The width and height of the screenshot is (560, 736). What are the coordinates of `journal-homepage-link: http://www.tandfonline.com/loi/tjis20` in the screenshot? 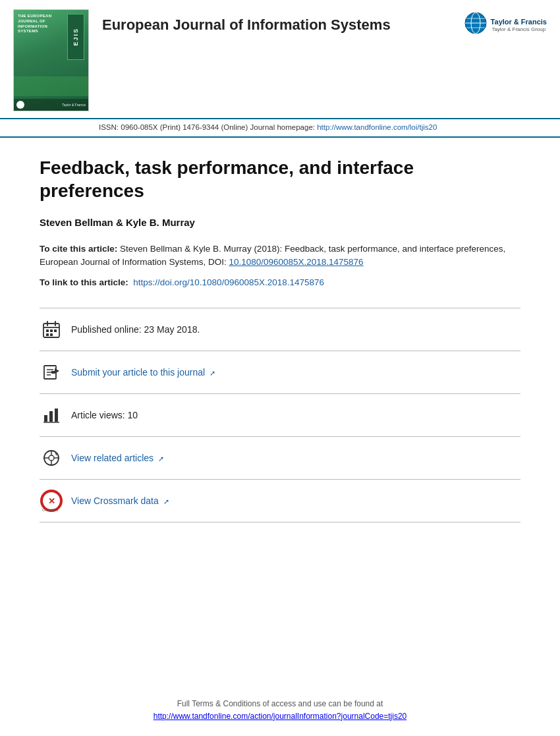 It's located at (377, 127).